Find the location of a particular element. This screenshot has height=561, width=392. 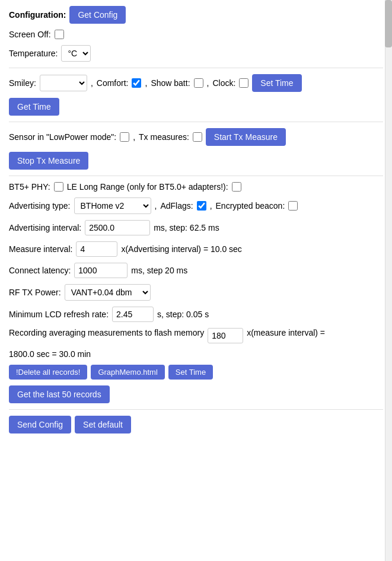

set-time-button: Set Time is located at coordinates (276, 83).